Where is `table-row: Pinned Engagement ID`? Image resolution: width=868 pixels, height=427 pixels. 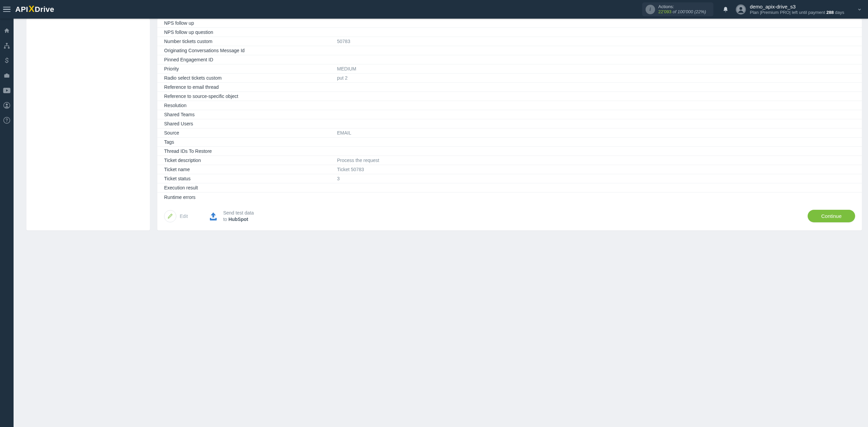 table-row: Pinned Engagement ID is located at coordinates (510, 60).